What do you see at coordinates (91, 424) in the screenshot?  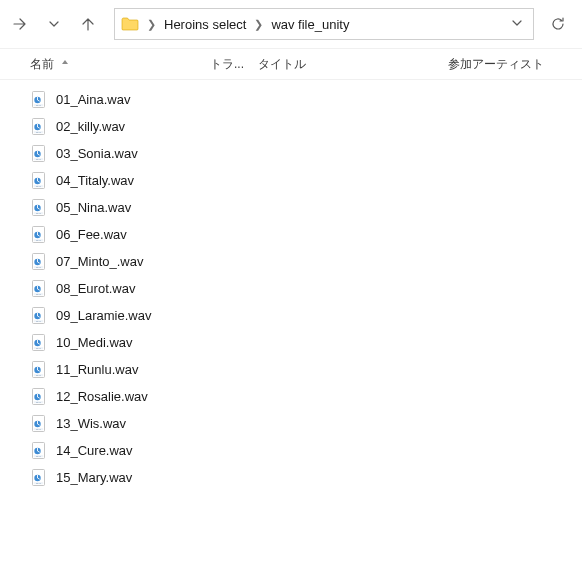 I see `file-name: 13_Wis.wav` at bounding box center [91, 424].